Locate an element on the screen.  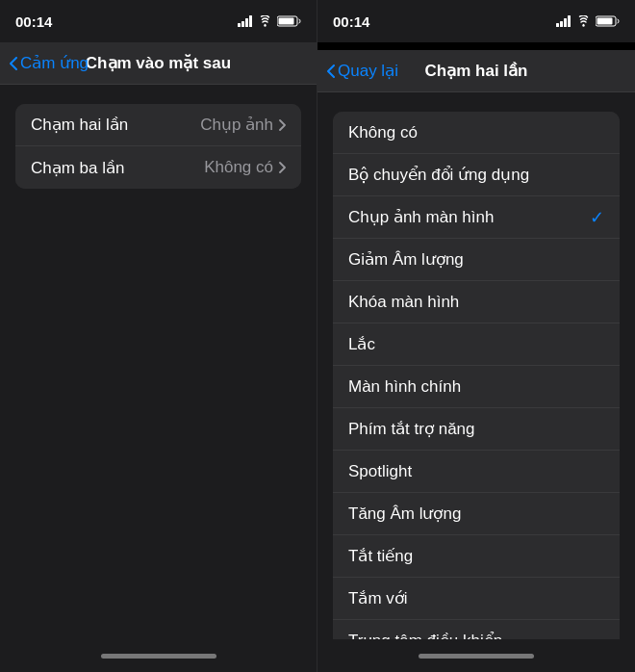
left-status-bar: 00:14 is located at coordinates (158, 21).